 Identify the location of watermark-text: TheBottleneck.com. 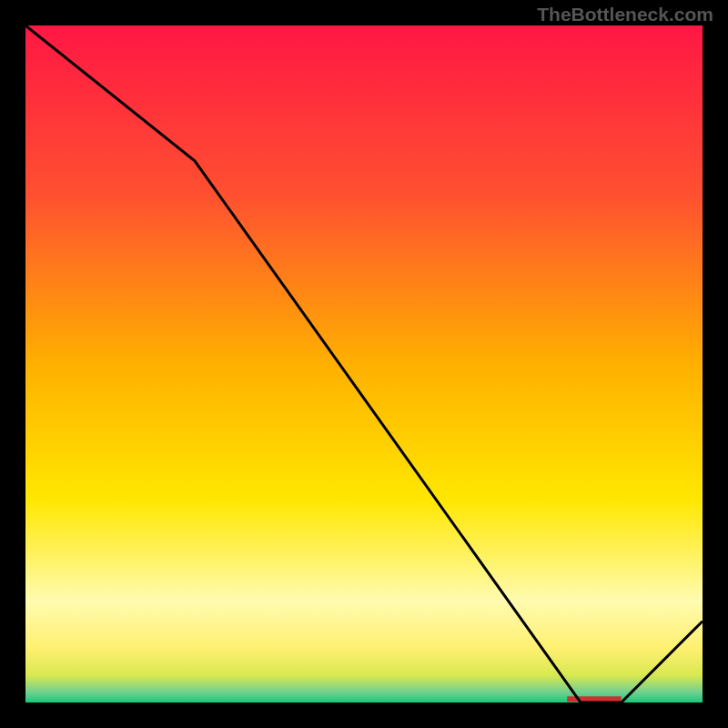
(625, 15).